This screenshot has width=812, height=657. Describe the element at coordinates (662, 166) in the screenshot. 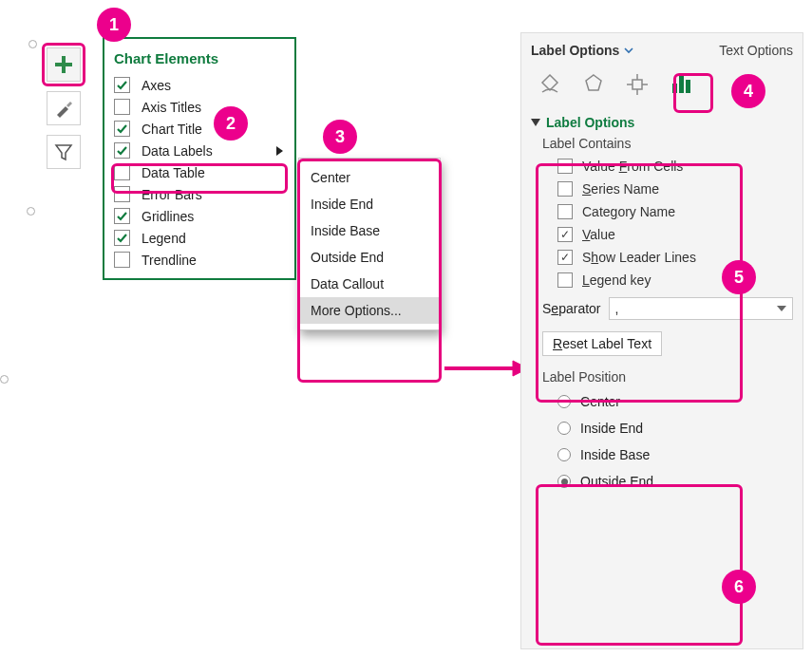

I see `label-contains-option: Value From Cells` at that location.